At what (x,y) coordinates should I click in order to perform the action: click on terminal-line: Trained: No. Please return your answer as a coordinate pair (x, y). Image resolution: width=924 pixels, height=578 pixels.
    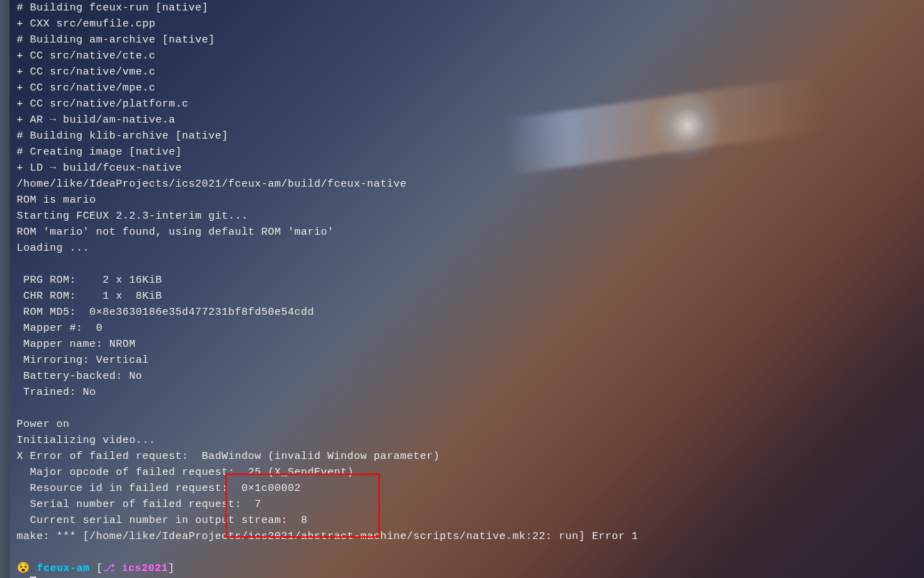
    Looking at the image, I should click on (470, 393).